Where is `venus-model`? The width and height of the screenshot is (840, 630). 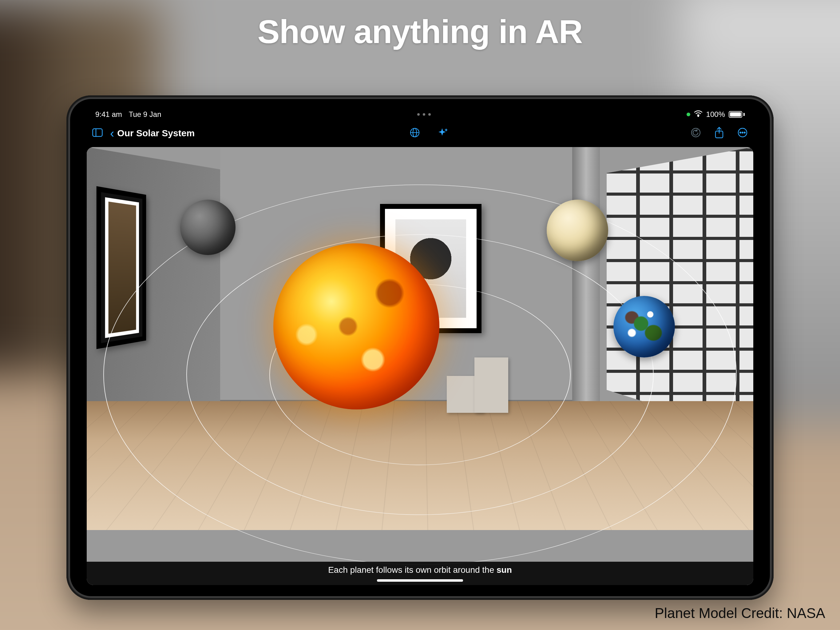 venus-model is located at coordinates (578, 230).